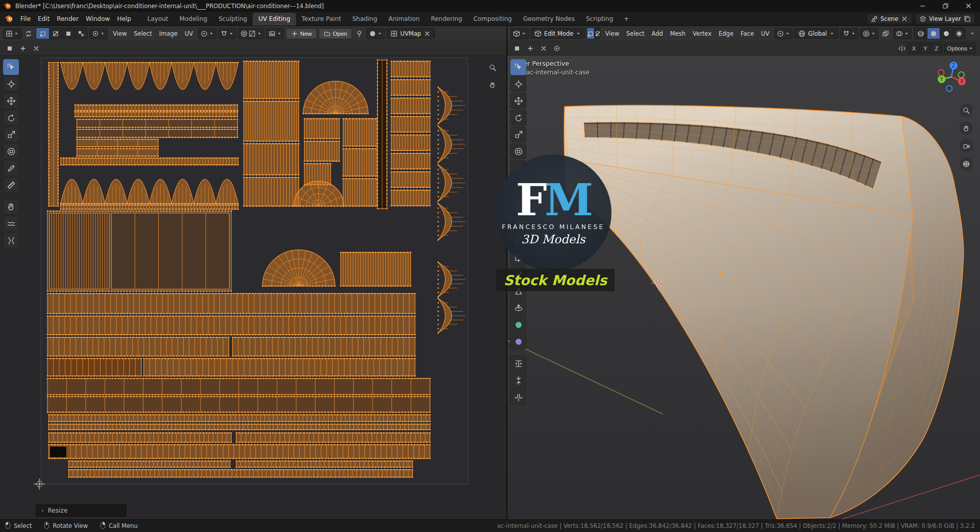  Describe the element at coordinates (43, 34) in the screenshot. I see `uv-select-vertex-button` at that location.